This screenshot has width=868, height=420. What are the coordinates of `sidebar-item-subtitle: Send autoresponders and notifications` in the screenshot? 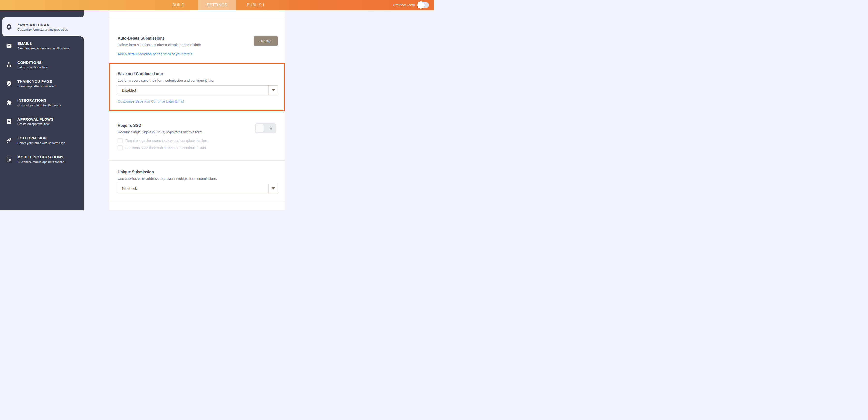 It's located at (43, 49).